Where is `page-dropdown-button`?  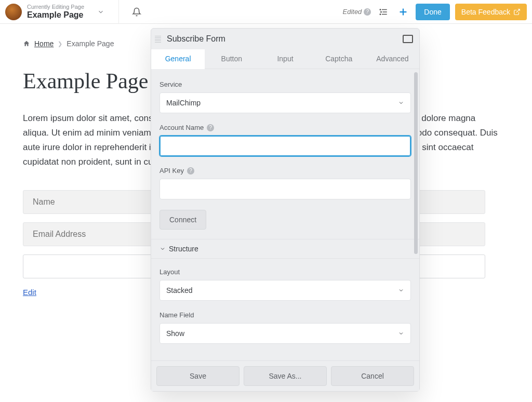 page-dropdown-button is located at coordinates (101, 12).